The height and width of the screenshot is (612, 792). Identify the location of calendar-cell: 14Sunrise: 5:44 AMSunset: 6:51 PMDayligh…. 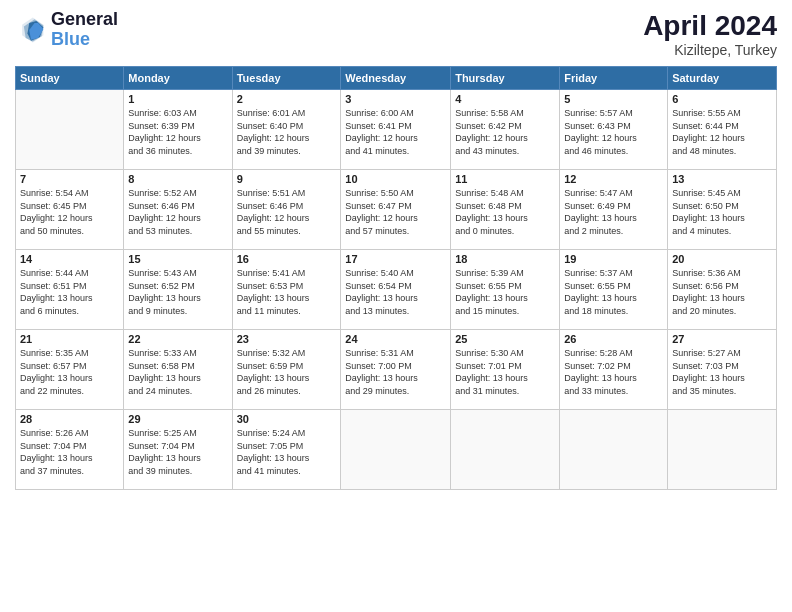
(70, 290).